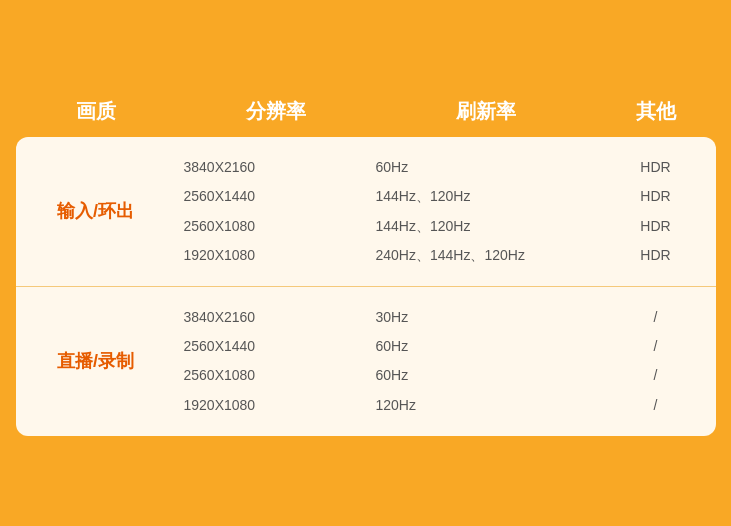 The width and height of the screenshot is (731, 526). I want to click on other-line-4: HDR, so click(655, 256).